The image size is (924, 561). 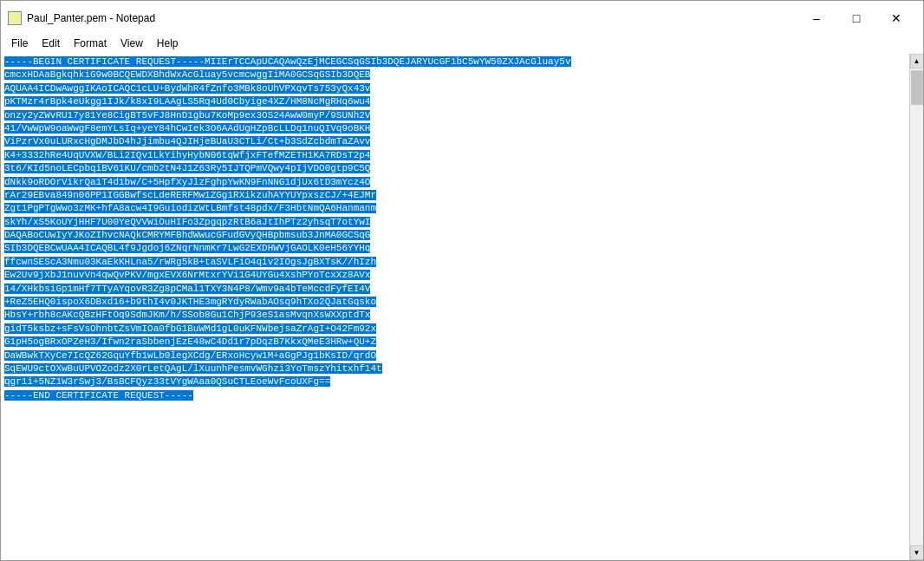 What do you see at coordinates (15, 18) in the screenshot?
I see `app-icon` at bounding box center [15, 18].